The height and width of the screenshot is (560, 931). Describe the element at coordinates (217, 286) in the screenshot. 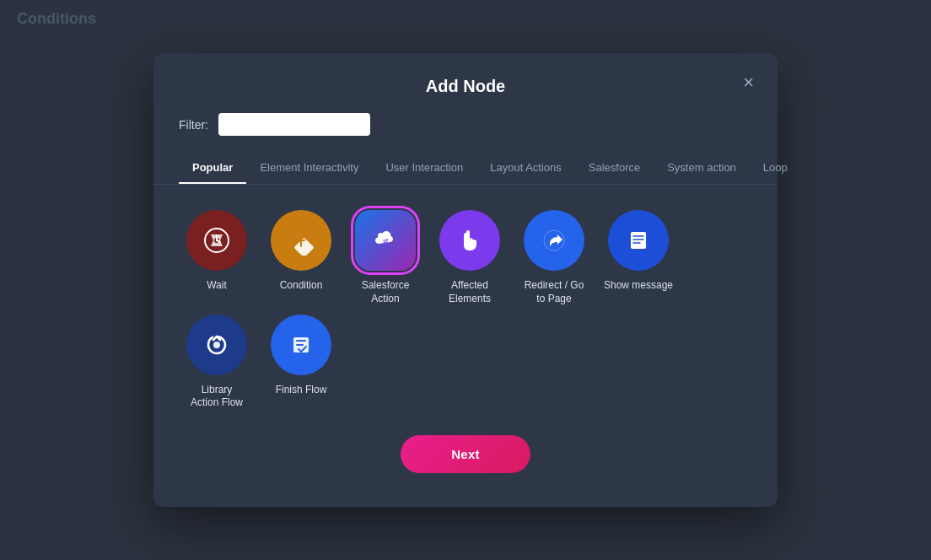

I see `wait-label: Wait` at that location.